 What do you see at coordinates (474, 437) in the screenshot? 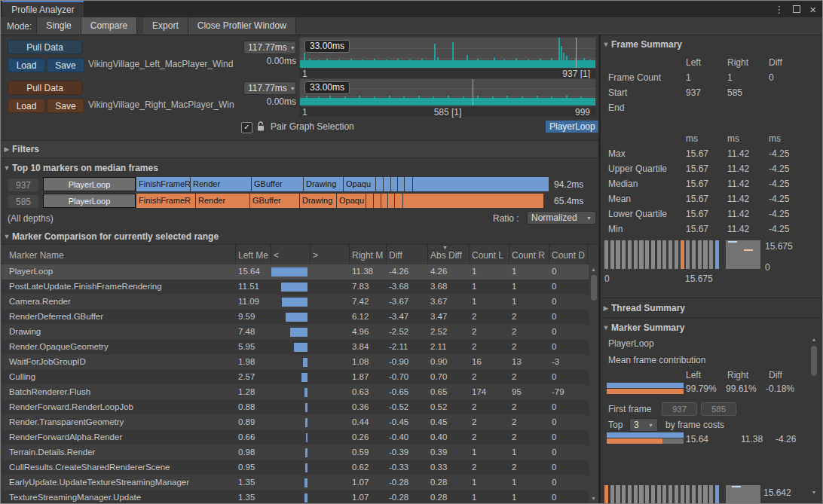
I see `cell: 2` at bounding box center [474, 437].